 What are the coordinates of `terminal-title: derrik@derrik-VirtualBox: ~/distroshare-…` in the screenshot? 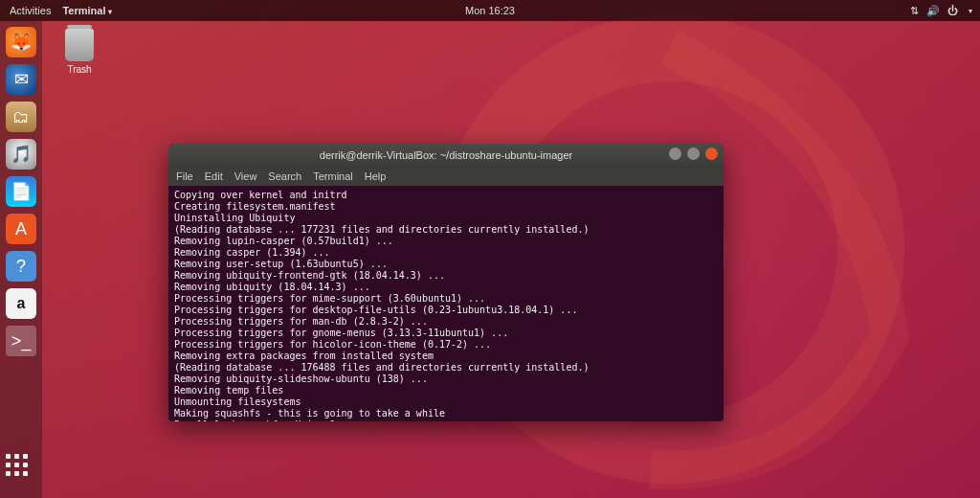 It's located at (446, 155).